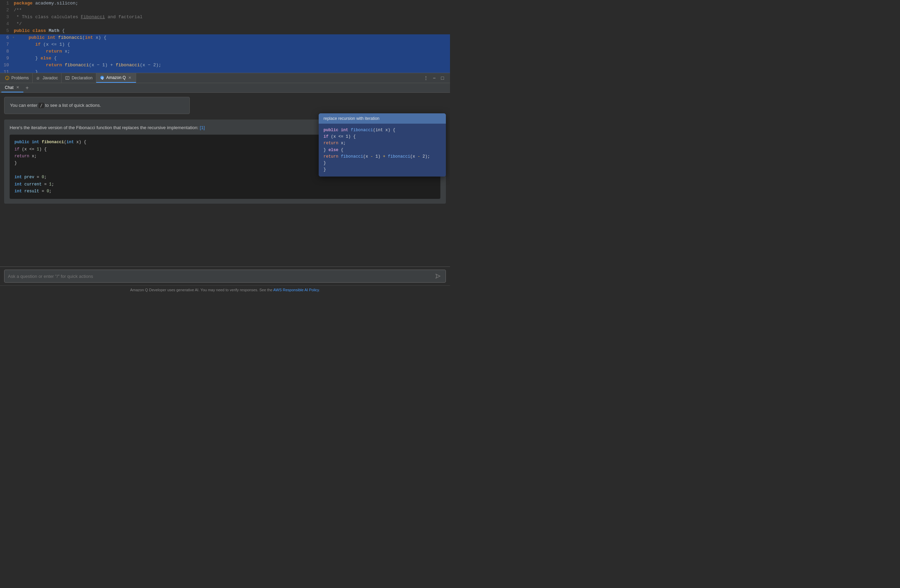  I want to click on line-number: 10, so click(6, 65).